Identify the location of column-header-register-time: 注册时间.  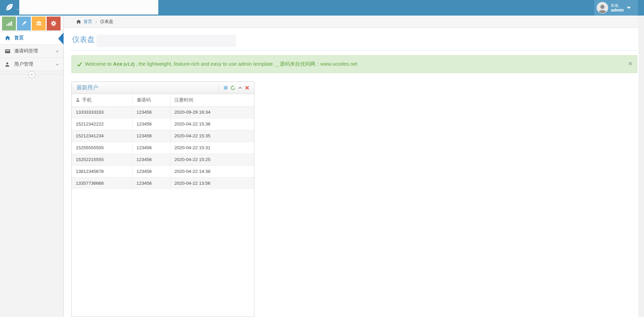
(212, 100).